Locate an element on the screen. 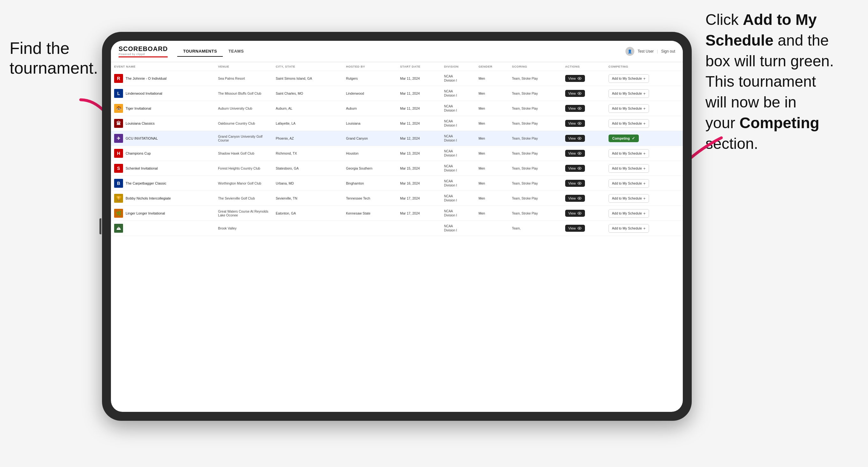 The width and height of the screenshot is (868, 467). check-icon: ✓ is located at coordinates (633, 138).